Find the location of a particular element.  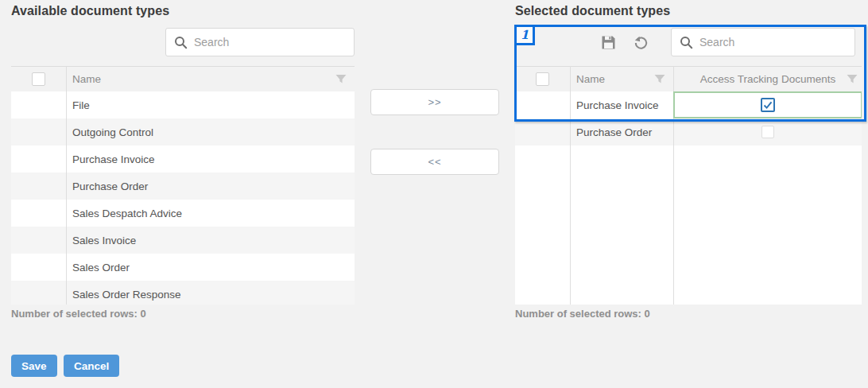

undo-button is located at coordinates (641, 42).